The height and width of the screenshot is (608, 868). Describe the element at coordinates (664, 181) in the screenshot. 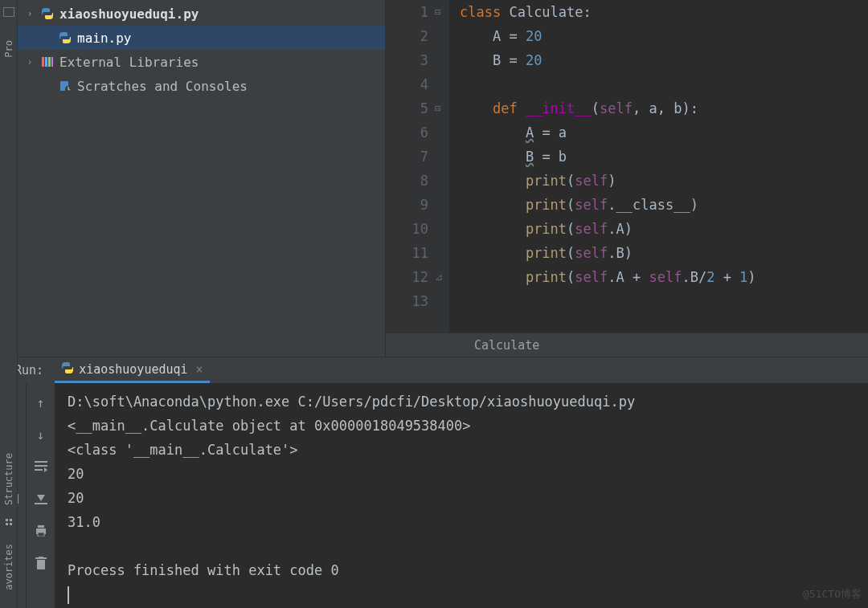

I see `code-line: print(self)` at that location.